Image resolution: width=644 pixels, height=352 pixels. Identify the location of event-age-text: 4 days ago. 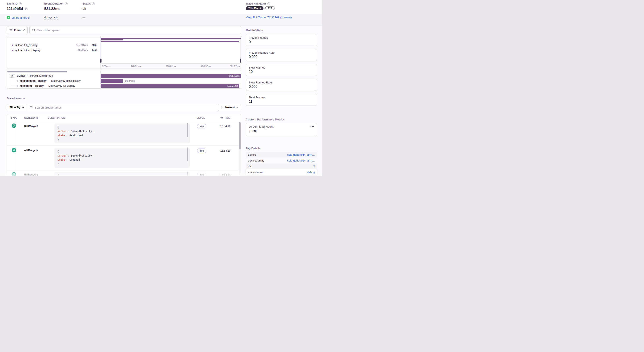
(51, 18).